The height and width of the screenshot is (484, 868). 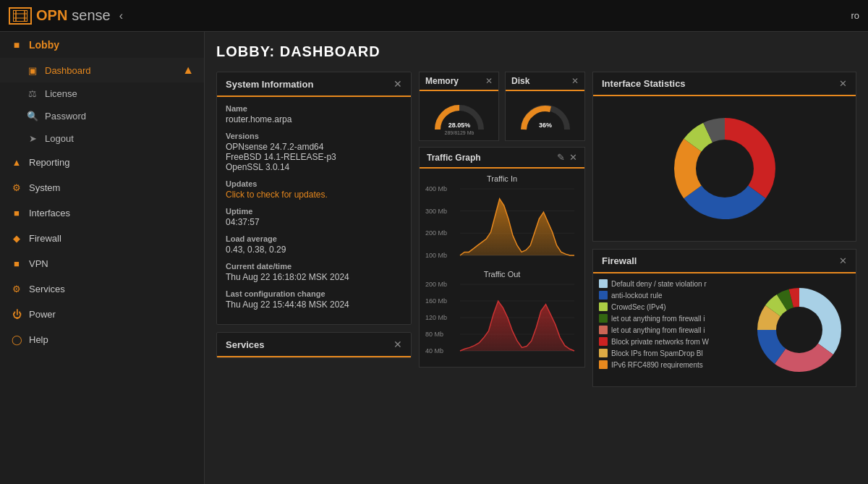 What do you see at coordinates (102, 289) in the screenshot?
I see `sidebar-section-services: ⚙ Services` at bounding box center [102, 289].